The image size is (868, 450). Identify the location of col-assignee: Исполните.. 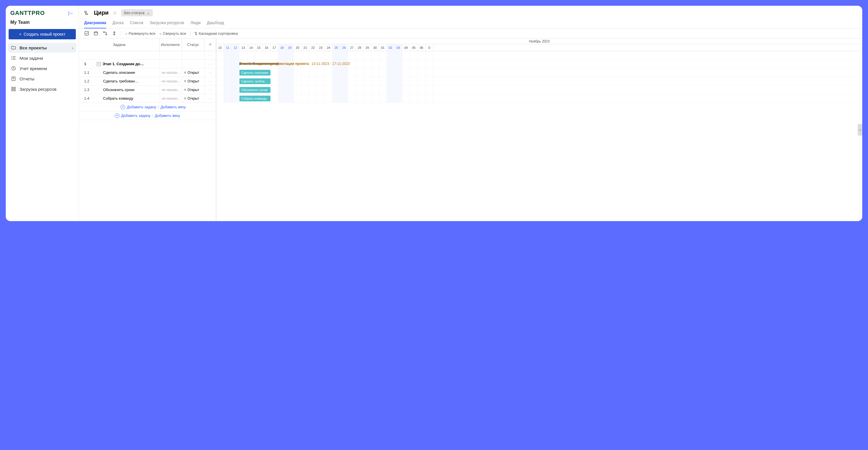
(171, 44).